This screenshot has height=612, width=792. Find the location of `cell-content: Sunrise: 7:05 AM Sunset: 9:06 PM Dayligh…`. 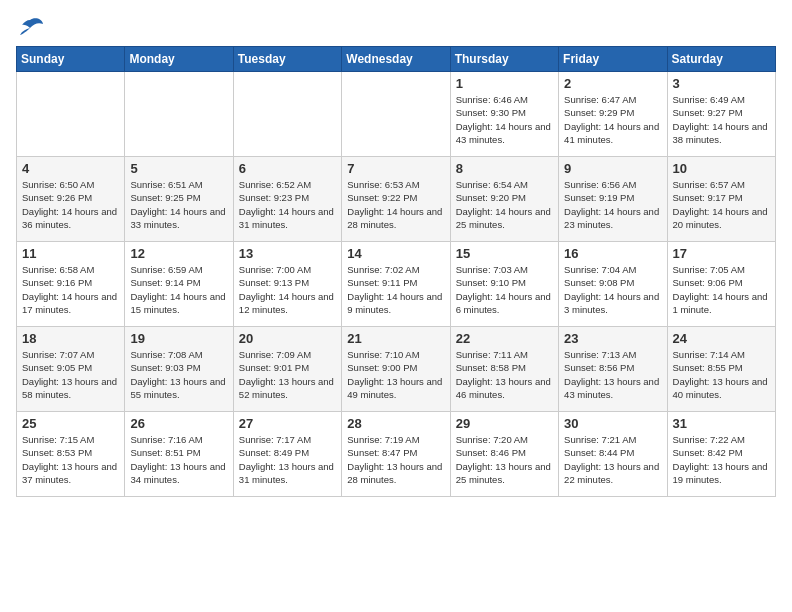

cell-content: Sunrise: 7:05 AM Sunset: 9:06 PM Dayligh… is located at coordinates (722, 290).